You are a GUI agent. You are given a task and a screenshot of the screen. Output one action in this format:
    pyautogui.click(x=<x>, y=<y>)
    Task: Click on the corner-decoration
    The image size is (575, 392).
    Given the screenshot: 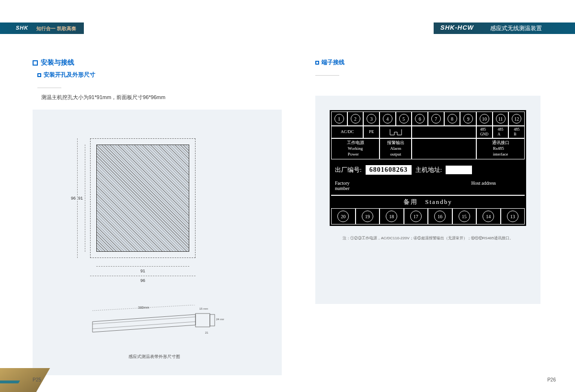 What is the action you would take?
    pyautogui.click(x=25, y=380)
    